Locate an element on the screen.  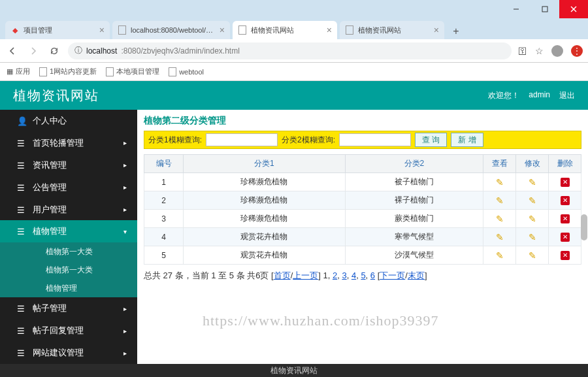
watermark-text: https://www.huzhan.com/ishop39397 is located at coordinates (321, 321).